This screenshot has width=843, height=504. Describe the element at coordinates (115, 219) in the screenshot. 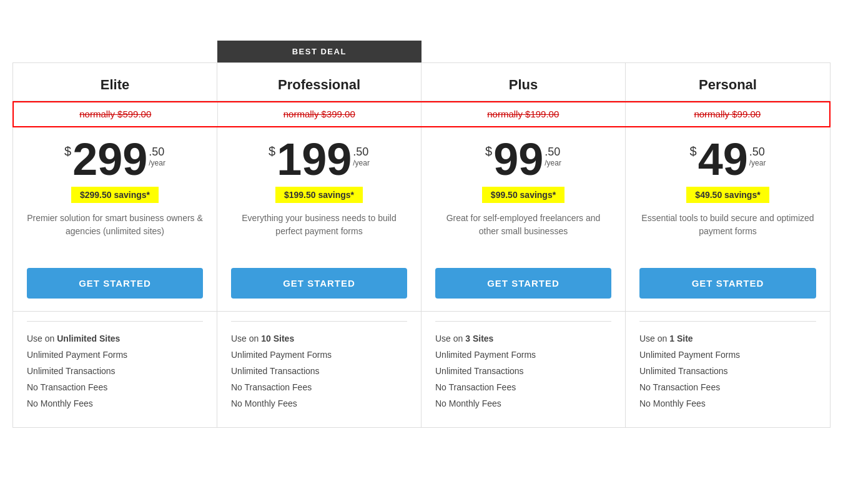

I see `elite-sale-col: $ 299 .50 /year $299.50 savings* Premier…` at that location.